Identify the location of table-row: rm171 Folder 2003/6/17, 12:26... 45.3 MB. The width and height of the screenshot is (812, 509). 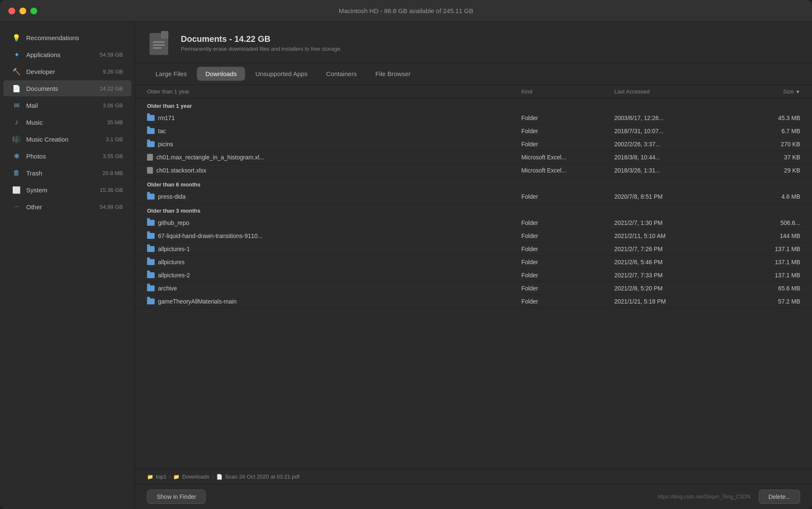
(474, 118).